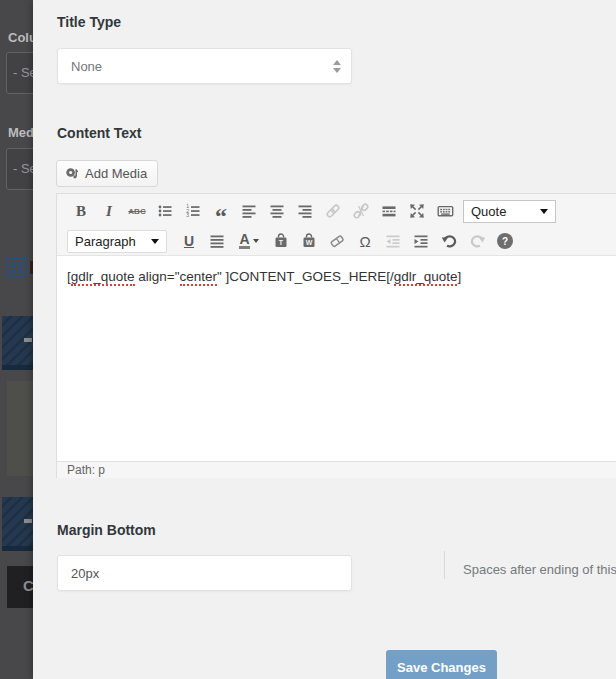 This screenshot has height=679, width=616. What do you see at coordinates (333, 211) in the screenshot?
I see `insert-link-button` at bounding box center [333, 211].